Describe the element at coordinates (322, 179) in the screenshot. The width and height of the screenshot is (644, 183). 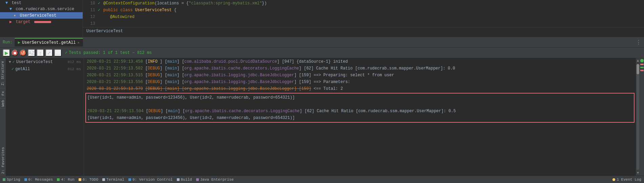
I see `status-bar: Spring 0: Messages 4: Run 6: TODO Termin…` at that location.